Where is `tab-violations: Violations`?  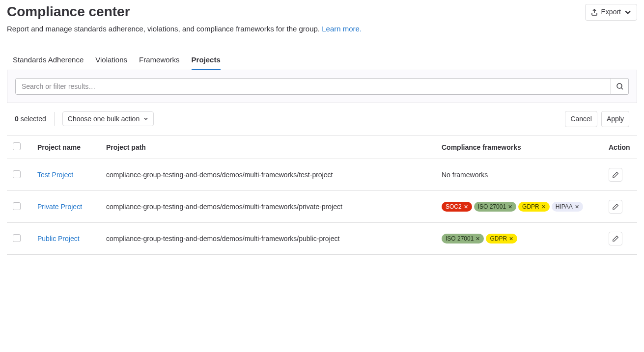 tab-violations: Violations is located at coordinates (111, 60).